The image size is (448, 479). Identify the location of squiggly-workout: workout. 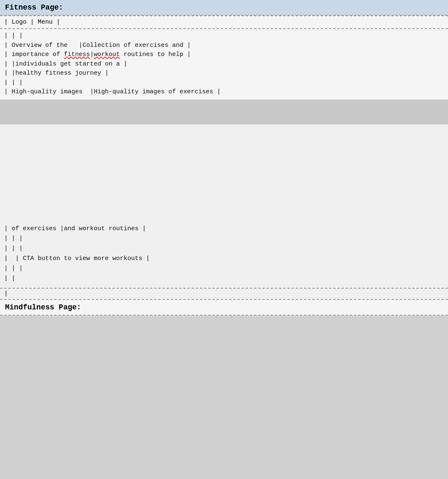
(107, 55).